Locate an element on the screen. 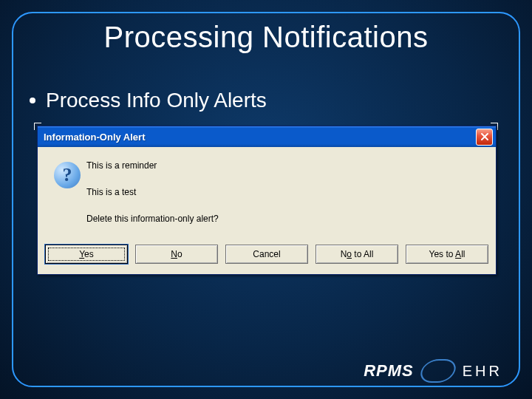 The width and height of the screenshot is (532, 399). question-icon: ? is located at coordinates (67, 195).